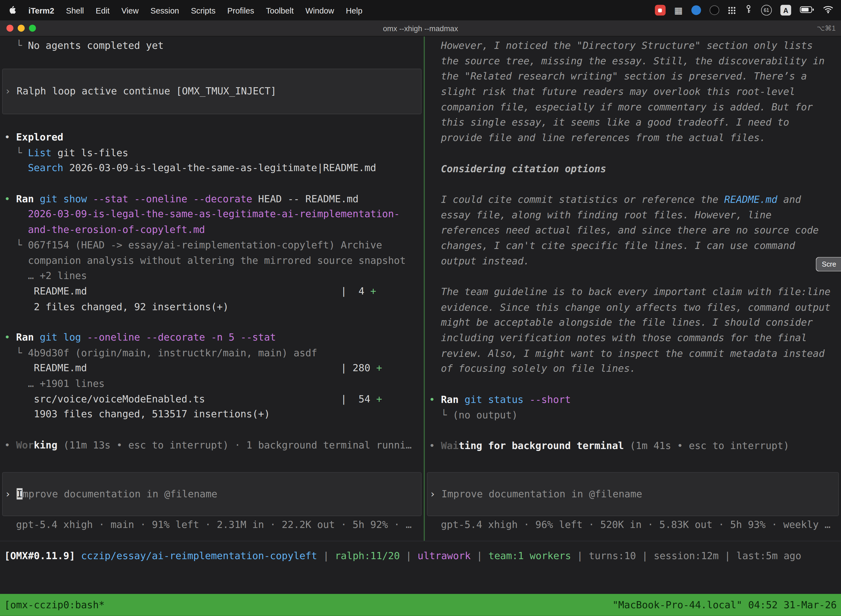 Image resolution: width=841 pixels, height=616 pixels. I want to click on terminal-line: • Ran git show --stat --oneline --decora…, so click(212, 199).